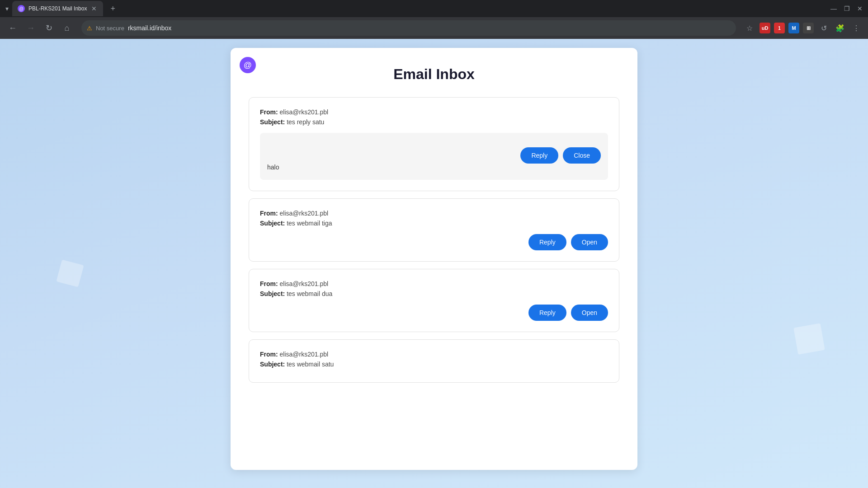  I want to click on url-display: rksmail.id/inbox, so click(150, 28).